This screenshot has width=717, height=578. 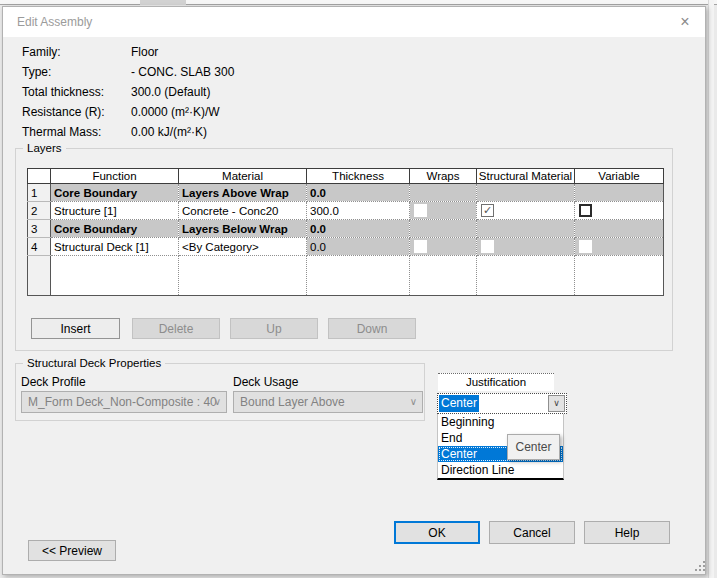 I want to click on total-thickness-value: 300.0 (Default), so click(x=170, y=92).